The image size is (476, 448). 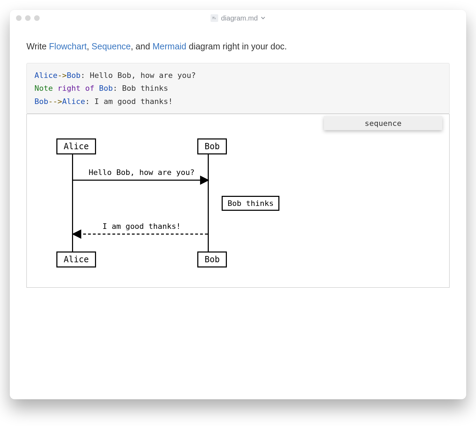 What do you see at coordinates (238, 47) in the screenshot?
I see `intro-paragraph: Write Flowchart, Sequence, and Mermaid d…` at bounding box center [238, 47].